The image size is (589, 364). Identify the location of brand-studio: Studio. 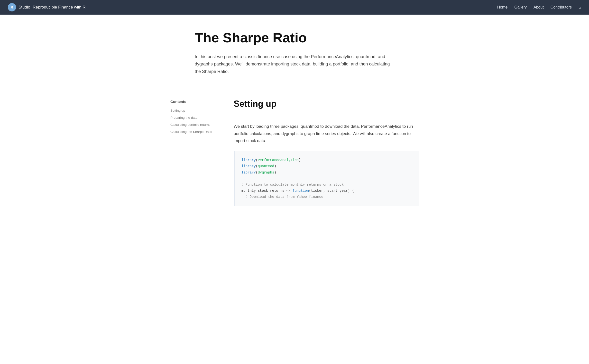
(24, 7).